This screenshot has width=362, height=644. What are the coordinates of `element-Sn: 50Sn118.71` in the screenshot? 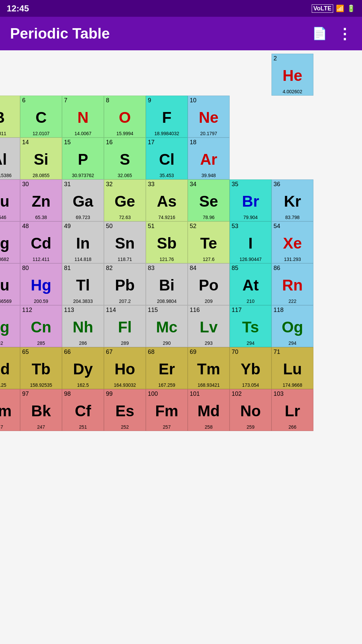 It's located at (125, 242).